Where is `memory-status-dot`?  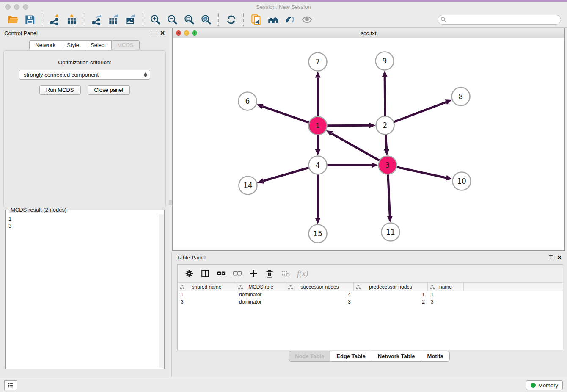
memory-status-dot is located at coordinates (533, 385).